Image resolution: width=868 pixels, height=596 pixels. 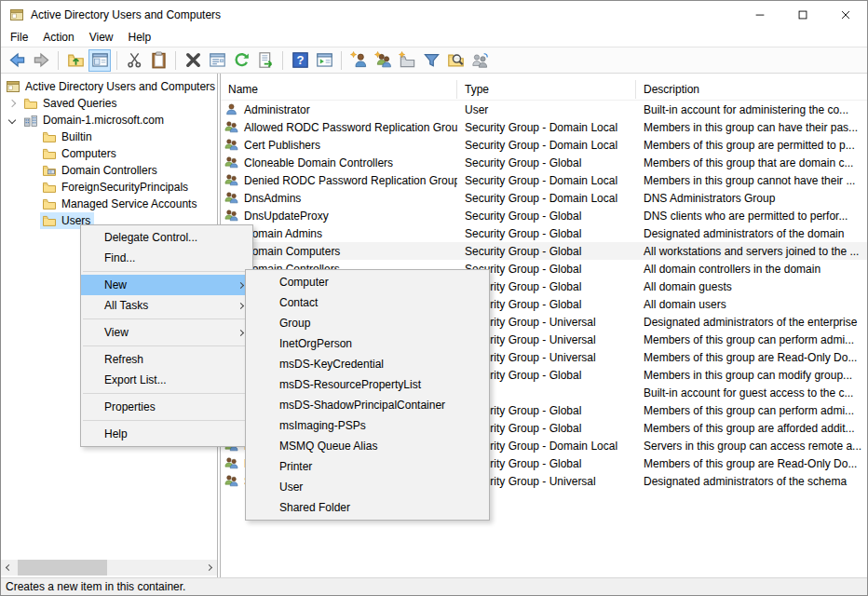 I want to click on cell-description: Members in this group cannot have their …, so click(x=752, y=181).